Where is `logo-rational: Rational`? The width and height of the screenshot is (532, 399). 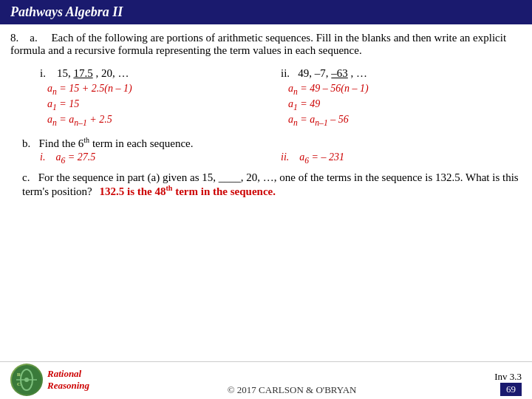
logo-rational: Rational is located at coordinates (68, 374).